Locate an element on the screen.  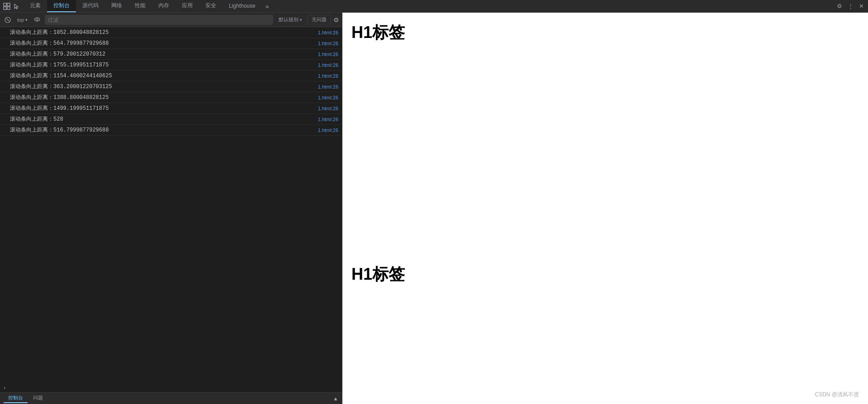
bottom-tab-console: 控制台 is located at coordinates (15, 399).